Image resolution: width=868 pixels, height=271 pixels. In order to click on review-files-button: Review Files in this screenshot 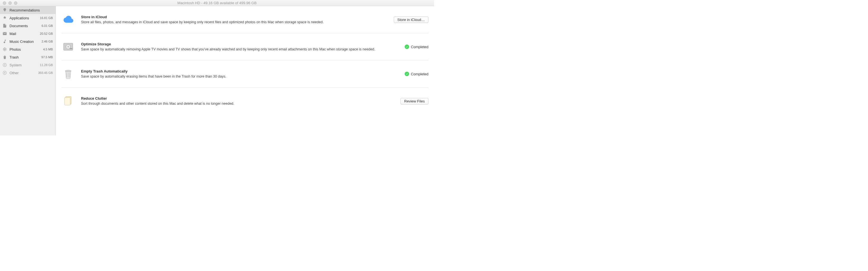, I will do `click(414, 101)`.